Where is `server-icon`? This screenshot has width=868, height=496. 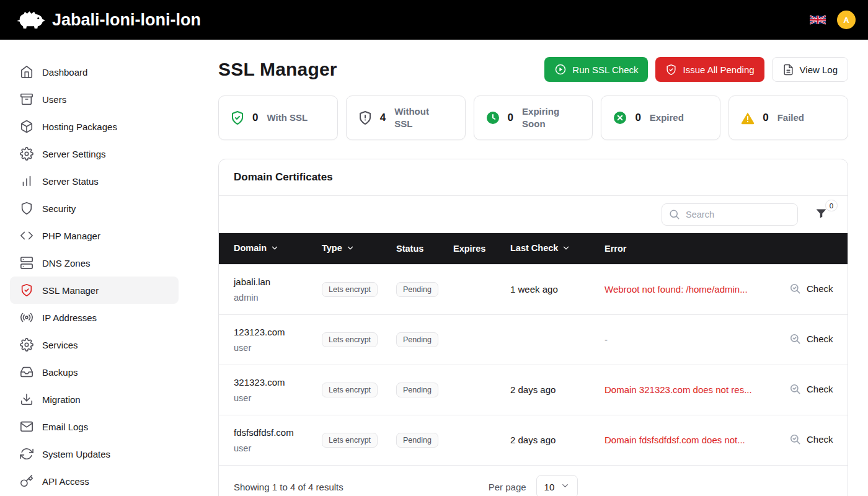 server-icon is located at coordinates (27, 263).